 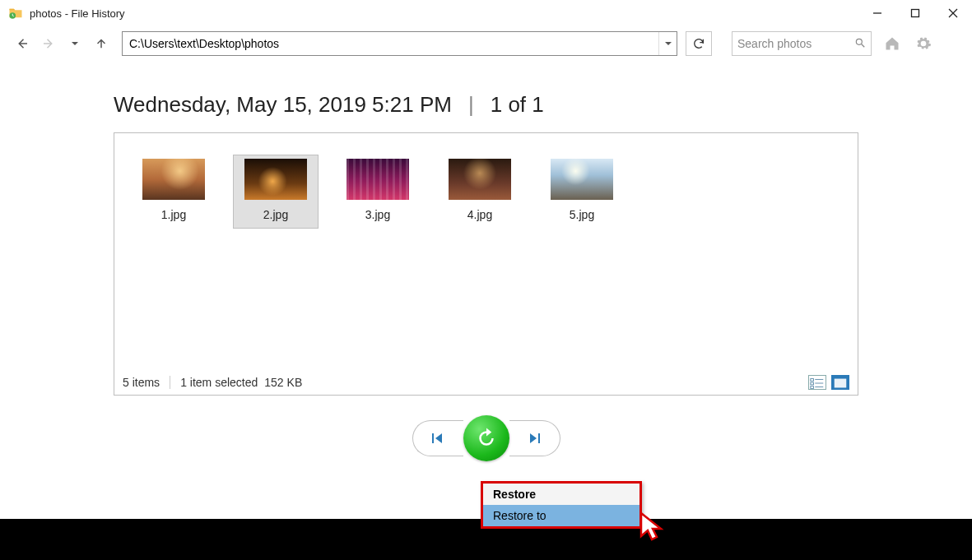 What do you see at coordinates (517, 105) in the screenshot?
I see `version-position: 1 of 1` at bounding box center [517, 105].